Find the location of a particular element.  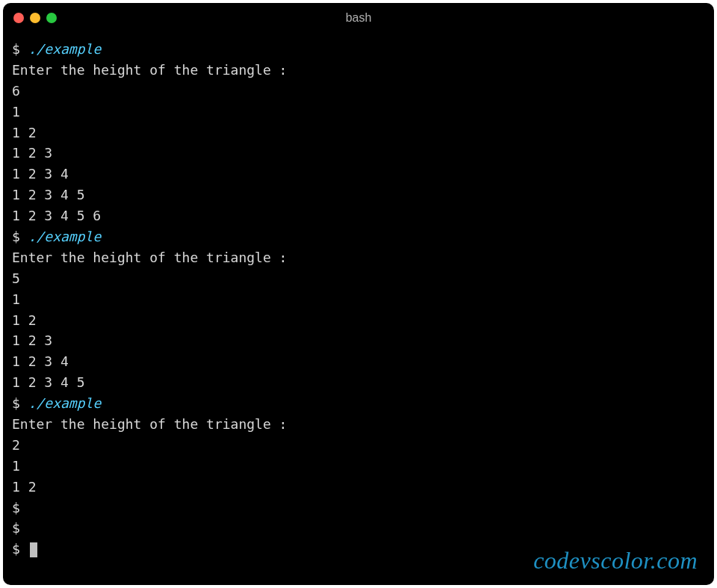

terminal-line: 2 is located at coordinates (358, 445).